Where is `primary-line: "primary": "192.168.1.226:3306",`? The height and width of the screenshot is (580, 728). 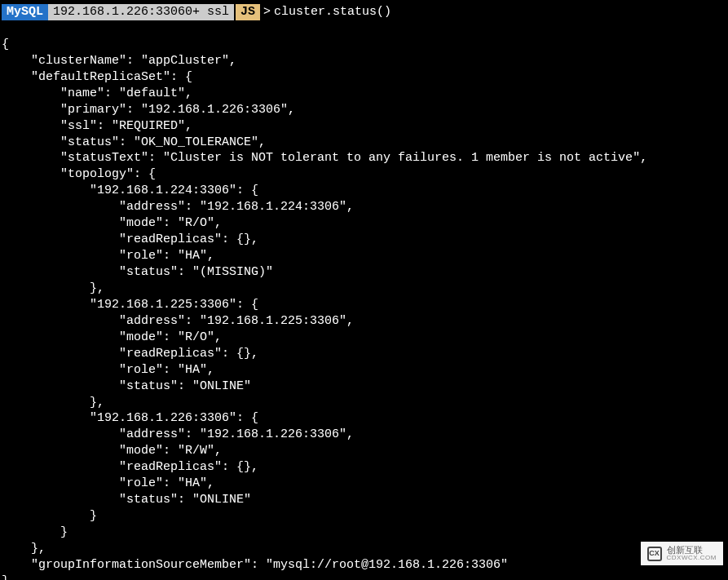 primary-line: "primary": "192.168.1.226:3306", is located at coordinates (148, 109).